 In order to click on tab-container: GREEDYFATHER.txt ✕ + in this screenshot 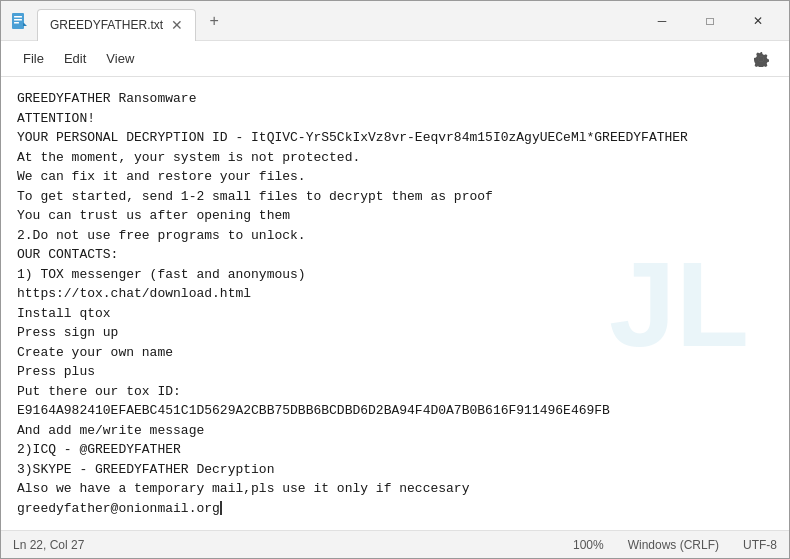, I will do `click(132, 21)`.